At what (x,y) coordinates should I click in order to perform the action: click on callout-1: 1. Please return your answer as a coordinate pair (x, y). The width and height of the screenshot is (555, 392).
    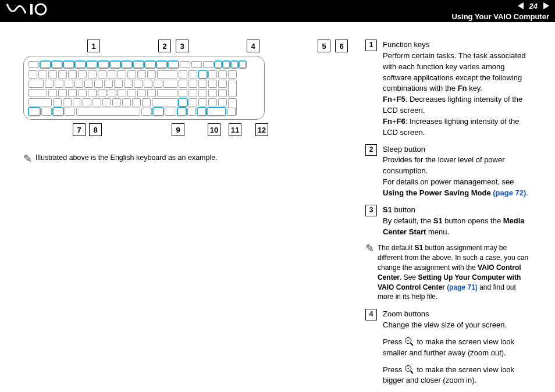
    Looking at the image, I should click on (94, 46).